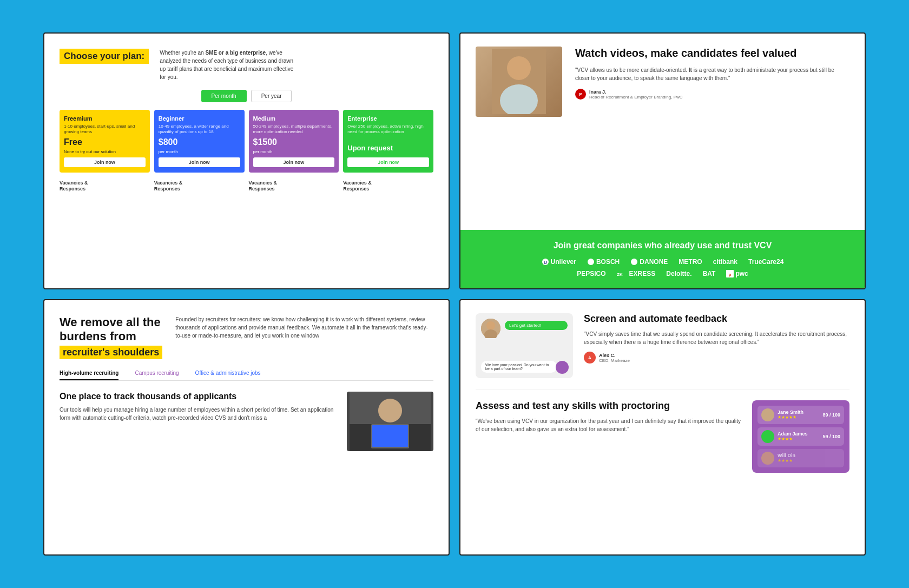  Describe the element at coordinates (716, 346) in the screenshot. I see `screen-text: Screen and automate feedback "VCV simply…` at that location.